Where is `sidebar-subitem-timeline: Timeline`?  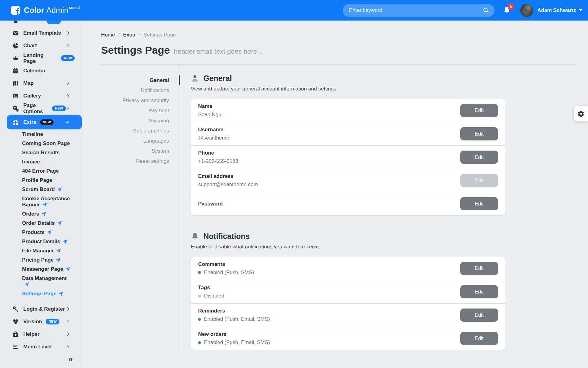 sidebar-subitem-timeline: Timeline is located at coordinates (41, 134).